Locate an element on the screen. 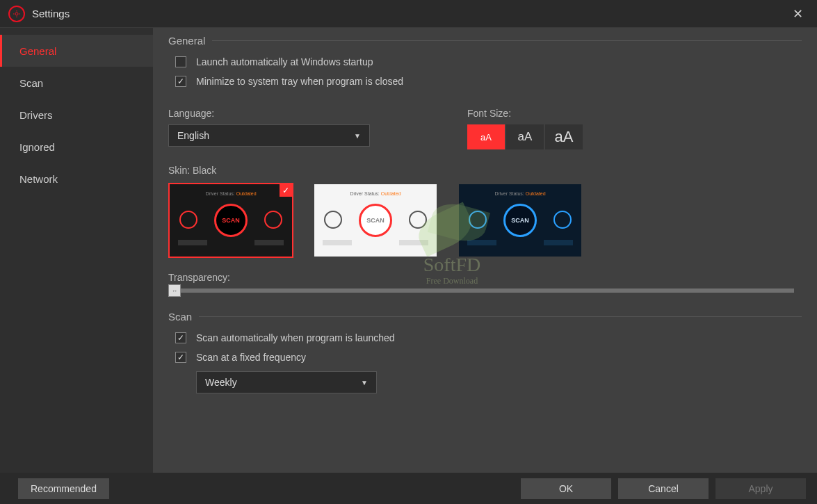 This screenshot has height=504, width=817. section-heading-label: General is located at coordinates (186, 40).